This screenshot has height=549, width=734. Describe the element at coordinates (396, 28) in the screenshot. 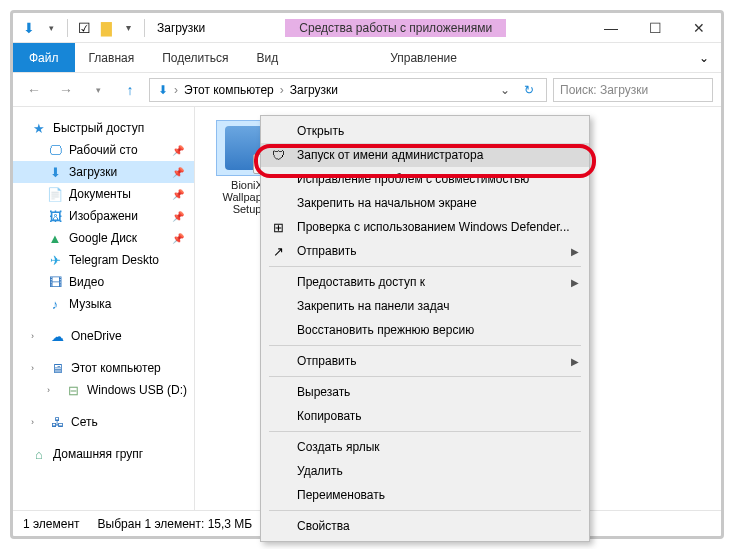

I see `contextual-tools-label: Средства работы с приложениями` at that location.